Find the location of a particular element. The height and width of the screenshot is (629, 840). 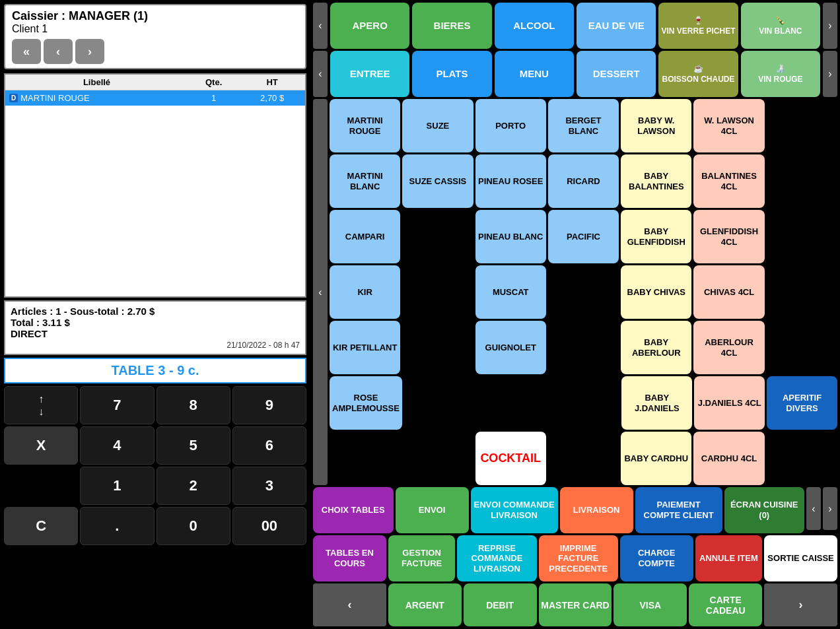

cat-vin-rouge: 🍶 VIN ROUGE is located at coordinates (781, 74).